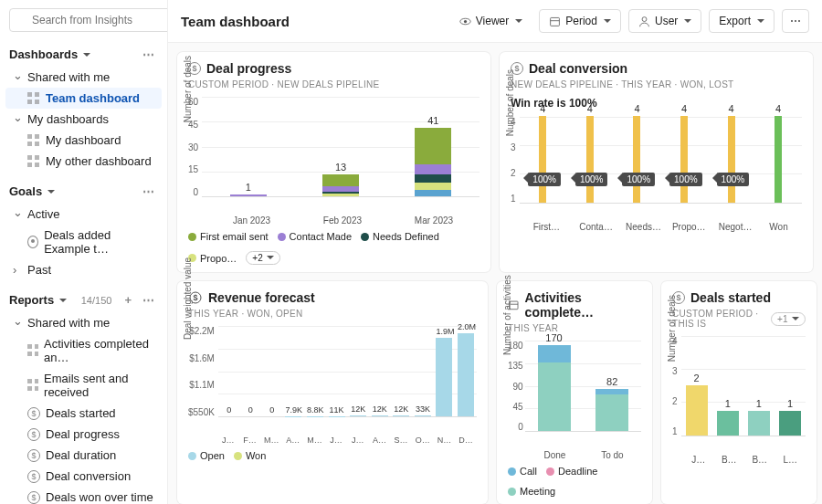  Describe the element at coordinates (332, 314) in the screenshot. I see `card-subtitle: THIS YEAR · WON, OPEN` at that location.